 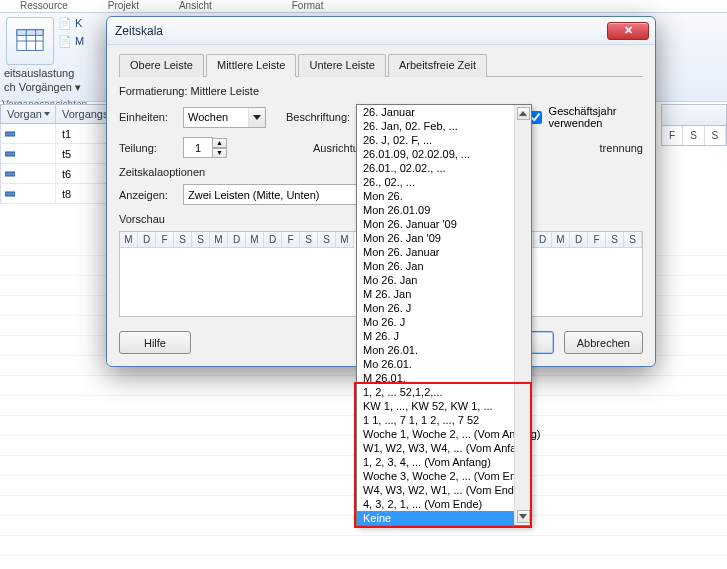 I want to click on dropdown-option: Mon 26. Januar '09, so click(x=436, y=224).